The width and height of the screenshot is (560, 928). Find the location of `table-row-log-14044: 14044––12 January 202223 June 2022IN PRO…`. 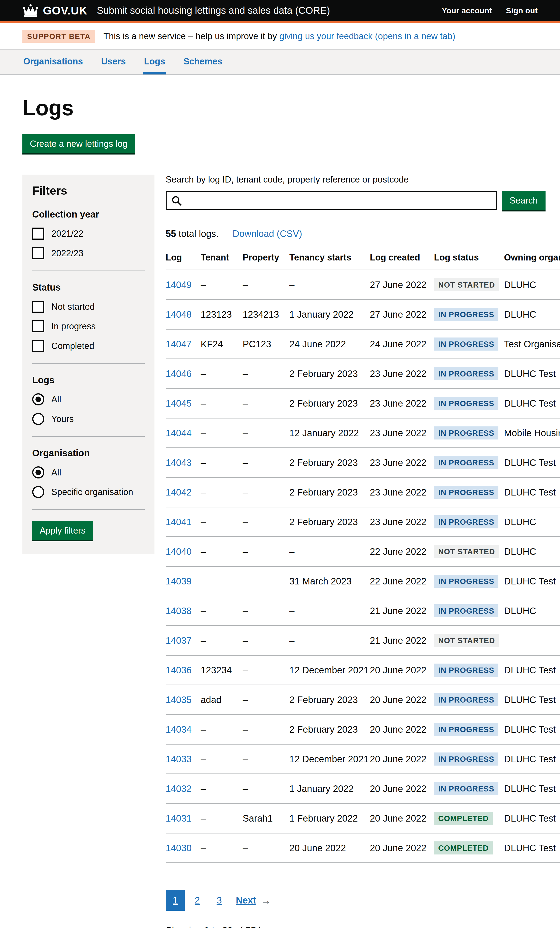

table-row-log-14044: 14044––12 January 202223 June 2022IN PRO… is located at coordinates (363, 433).